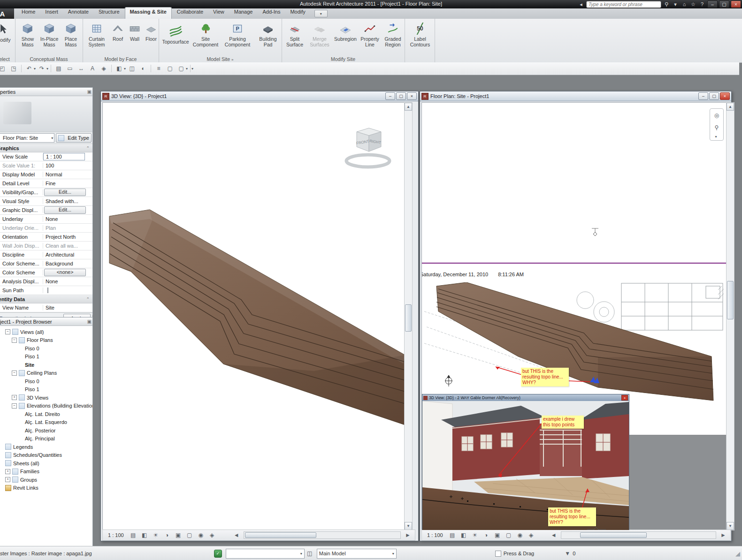 The width and height of the screenshot is (742, 560). I want to click on app-minimize-button: –, so click(712, 4).